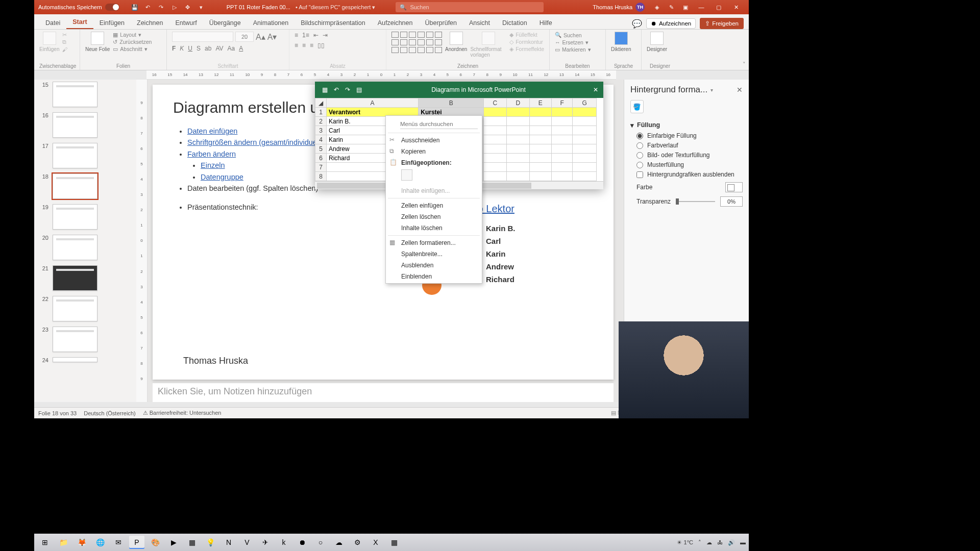  What do you see at coordinates (161, 7) in the screenshot?
I see `redo-icon: ↷` at bounding box center [161, 7].